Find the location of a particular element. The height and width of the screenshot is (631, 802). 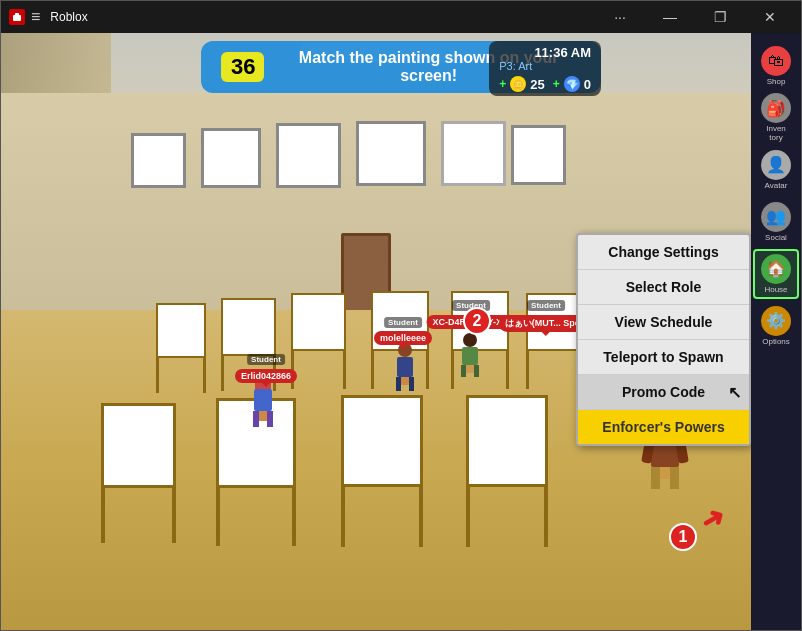

enforcers-powers-button: Enforcer's Powers is located at coordinates (664, 427).